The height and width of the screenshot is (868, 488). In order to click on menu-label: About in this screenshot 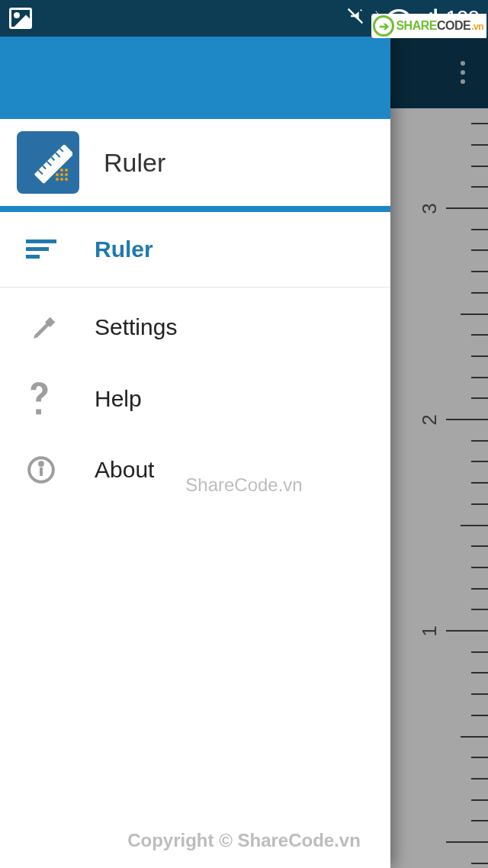, I will do `click(124, 470)`.